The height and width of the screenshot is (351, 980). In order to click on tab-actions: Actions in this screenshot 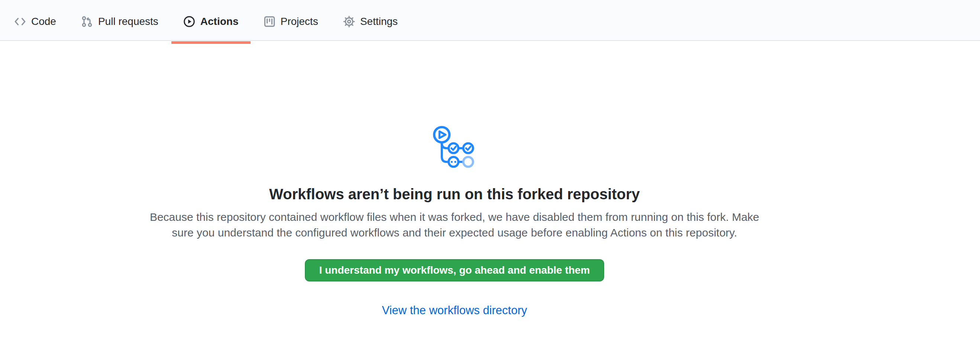, I will do `click(211, 22)`.